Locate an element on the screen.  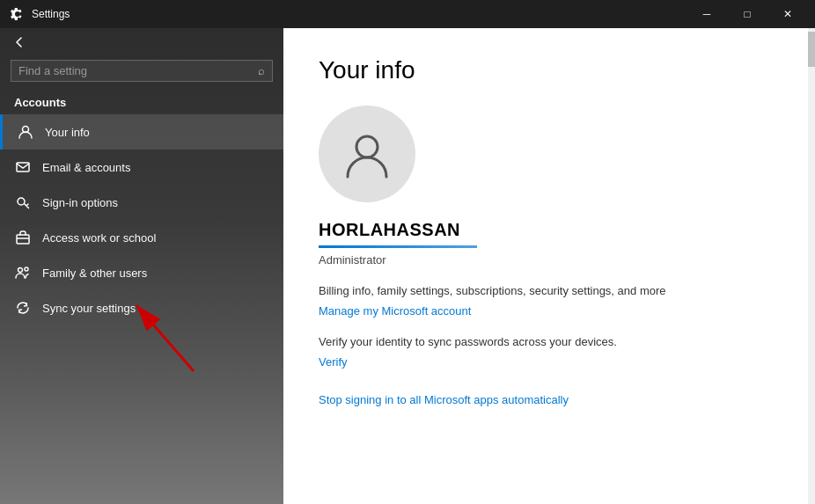
search-icon: ⌕ is located at coordinates (261, 70).